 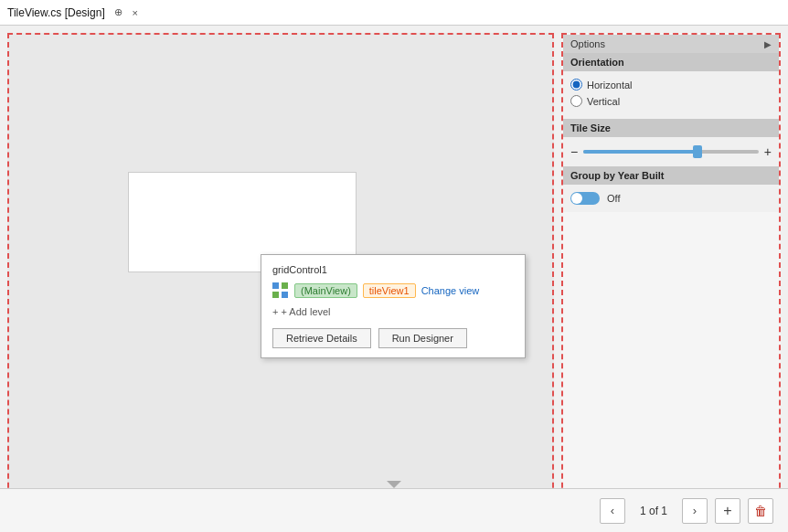 What do you see at coordinates (654, 511) in the screenshot?
I see `page-indicator: 1 of 1` at bounding box center [654, 511].